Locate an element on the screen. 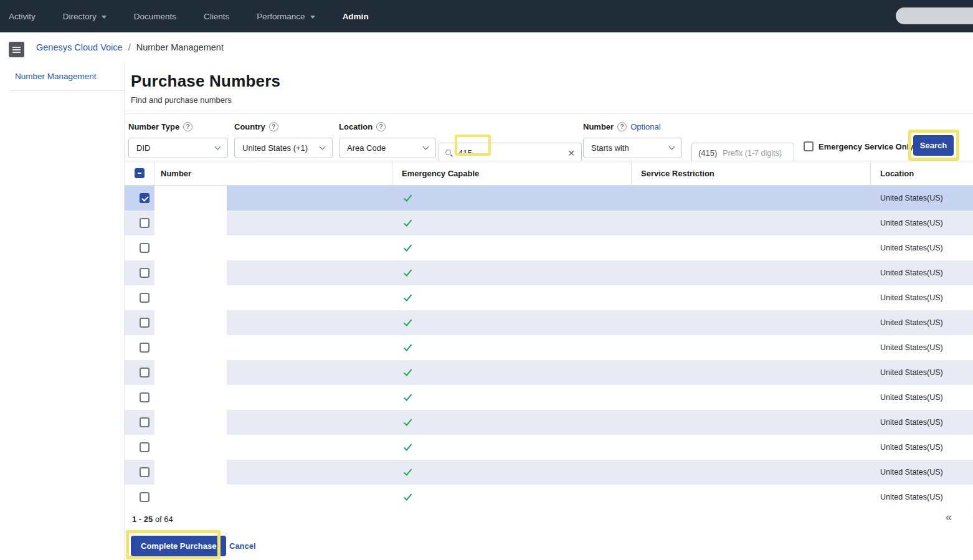 The height and width of the screenshot is (560, 973). filter-country: Country ? United States (+1) is located at coordinates (283, 140).